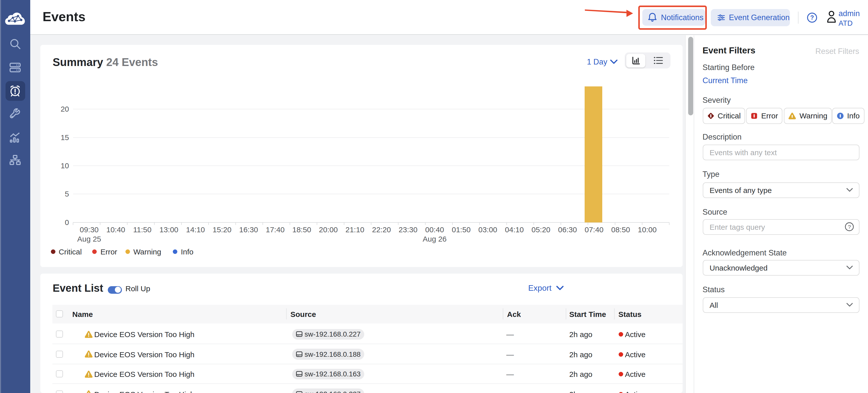 This screenshot has width=868, height=393. Describe the element at coordinates (355, 230) in the screenshot. I see `svg-text: 21:10` at that location.